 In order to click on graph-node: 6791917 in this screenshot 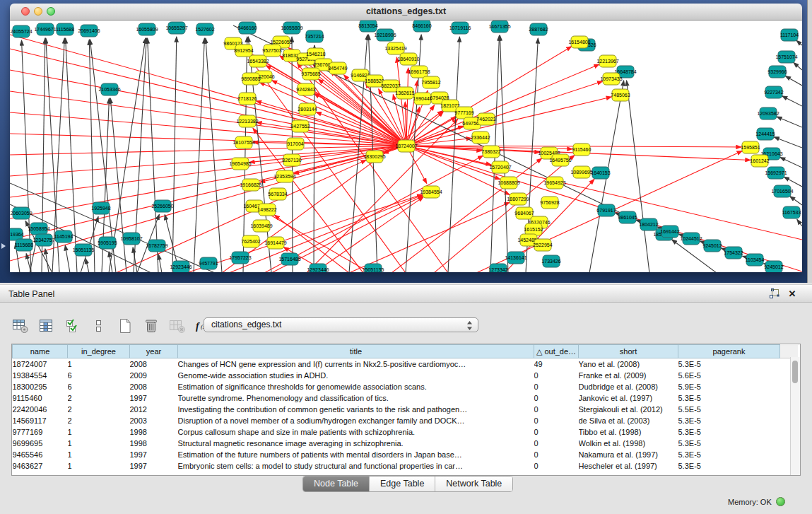, I will do `click(606, 211)`.